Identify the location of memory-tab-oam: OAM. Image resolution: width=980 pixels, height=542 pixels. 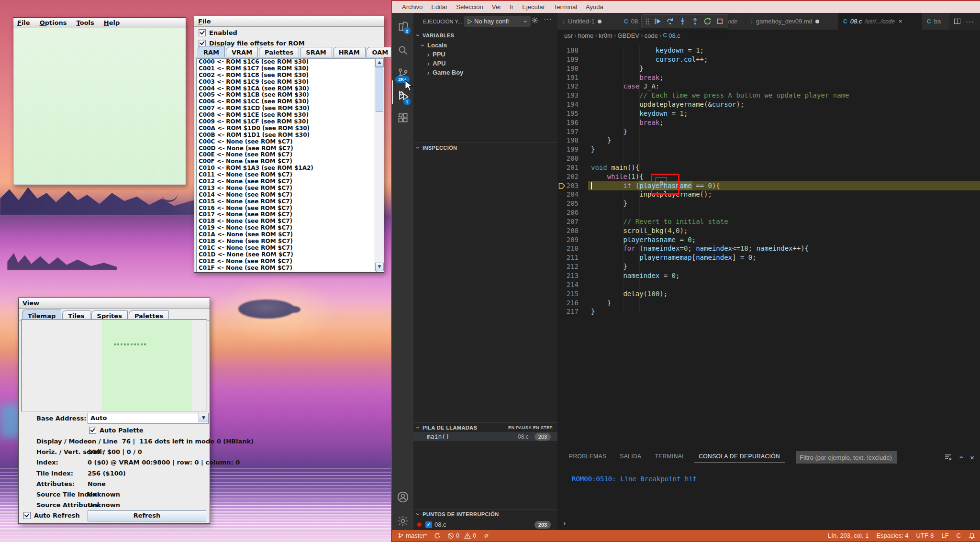
(380, 52).